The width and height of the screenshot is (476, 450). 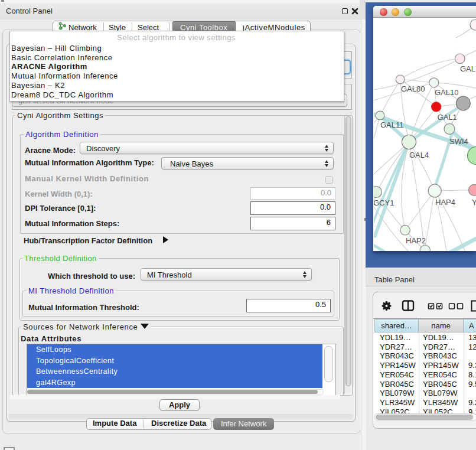 I want to click on svg-text: HAP2, so click(x=416, y=241).